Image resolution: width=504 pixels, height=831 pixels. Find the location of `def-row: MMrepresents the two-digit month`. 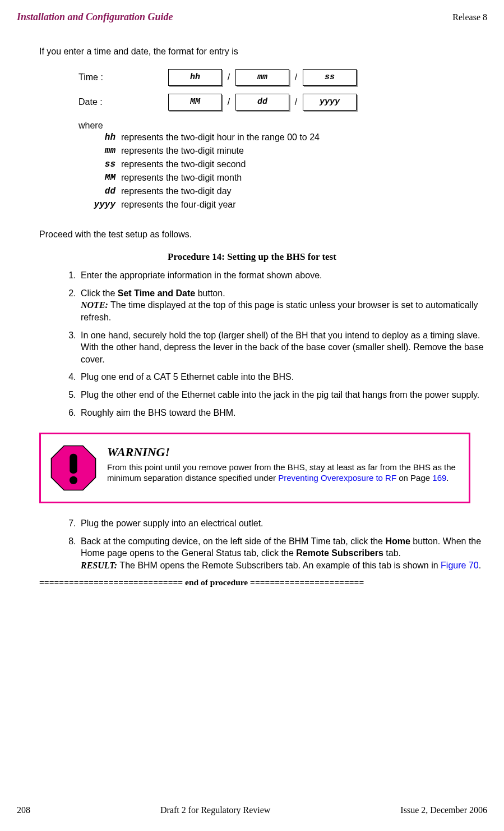

def-row: MMrepresents the two-digit month is located at coordinates (288, 178).